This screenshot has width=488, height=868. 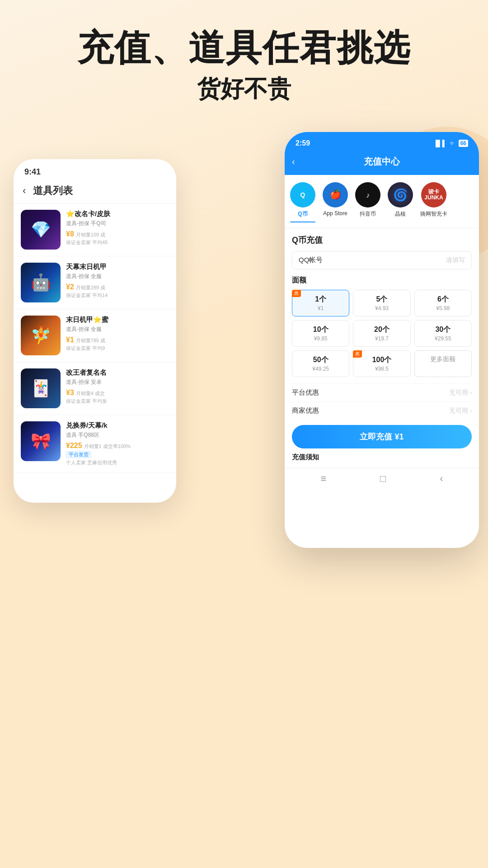 What do you see at coordinates (117, 455) in the screenshot?
I see `item-guarantee: 平台发货` at bounding box center [117, 455].